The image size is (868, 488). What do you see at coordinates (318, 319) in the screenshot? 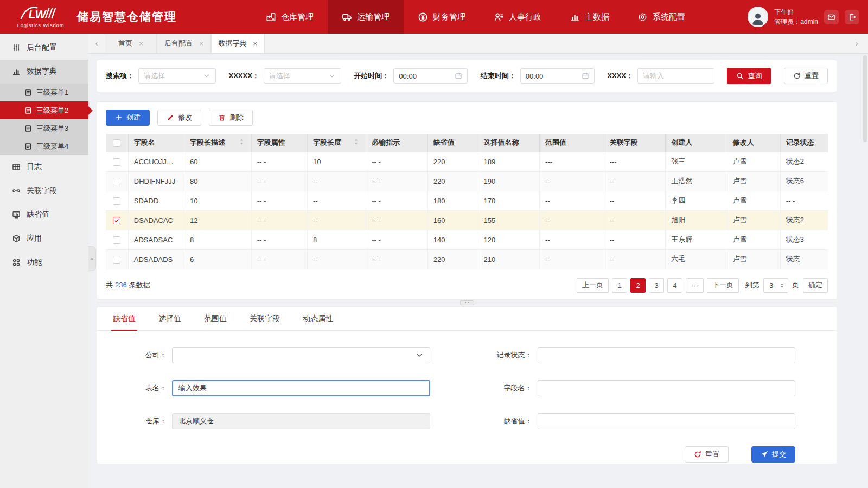
I see `detail-tab-dynamic-attr: 动态属性` at bounding box center [318, 319].